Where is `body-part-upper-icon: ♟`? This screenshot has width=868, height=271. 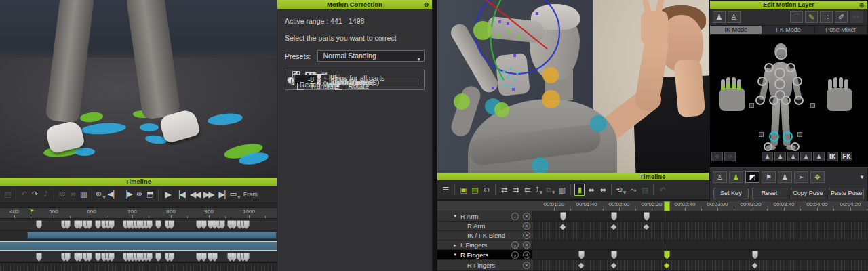 body-part-upper-icon: ♟ is located at coordinates (780, 157).